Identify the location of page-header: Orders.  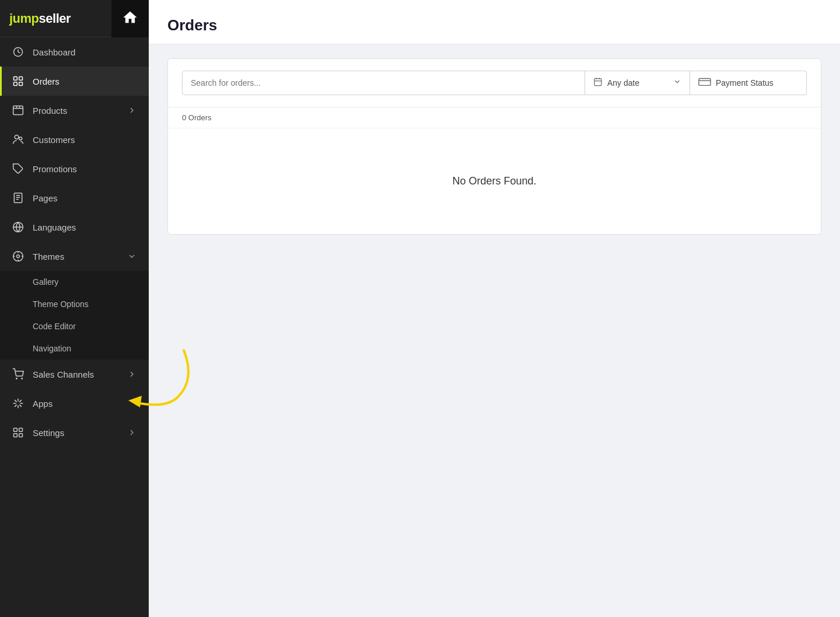
(495, 22).